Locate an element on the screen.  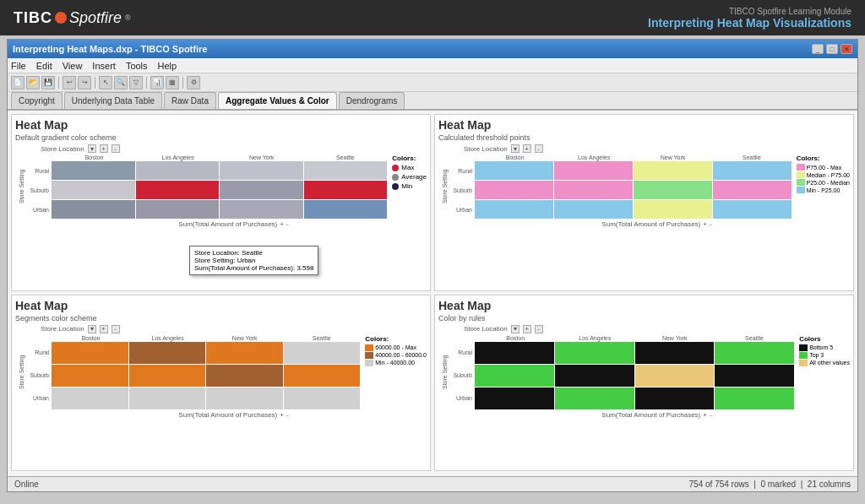
tab-copyright: Copyright is located at coordinates (37, 100).